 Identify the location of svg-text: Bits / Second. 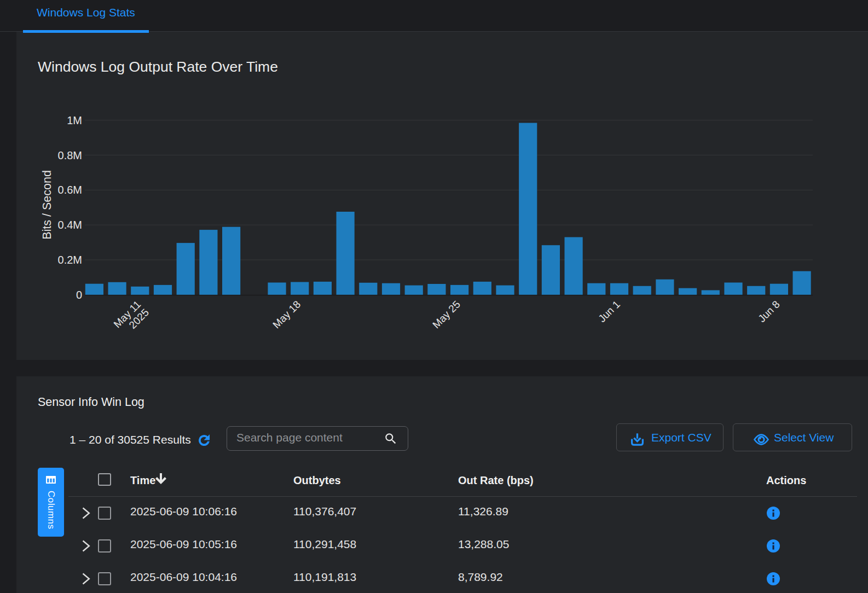
(47, 205).